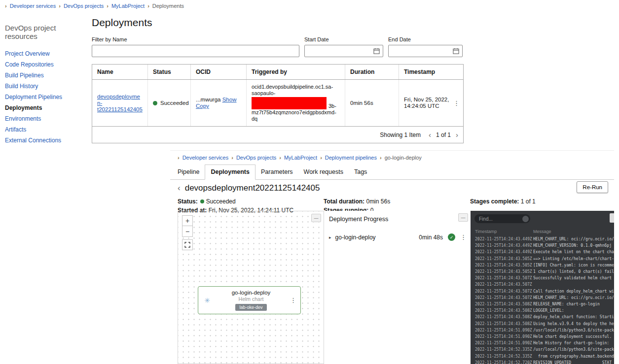 The image size is (619, 364). Describe the element at coordinates (46, 108) in the screenshot. I see `sidebar-item: Deployments` at that location.